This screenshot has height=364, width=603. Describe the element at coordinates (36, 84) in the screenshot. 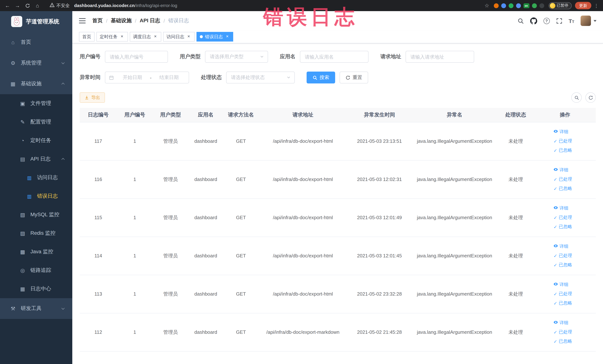

I see `sidebar-item-infra: ▦基础设施` at that location.